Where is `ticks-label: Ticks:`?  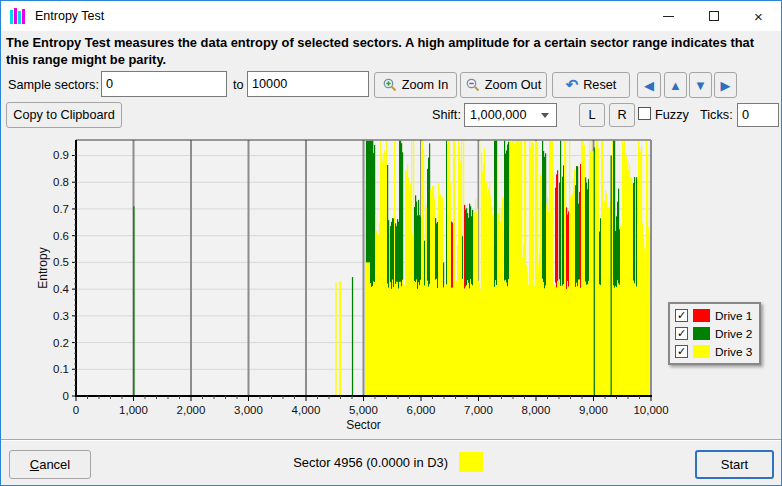
ticks-label: Ticks: is located at coordinates (716, 115).